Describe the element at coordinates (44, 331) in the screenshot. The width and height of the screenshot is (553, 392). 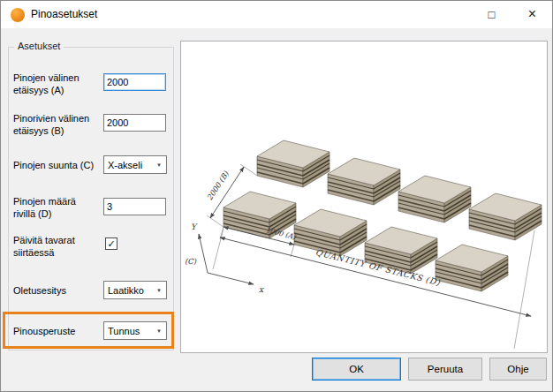
I see `label-stacking-basis: Pinousperuste` at that location.